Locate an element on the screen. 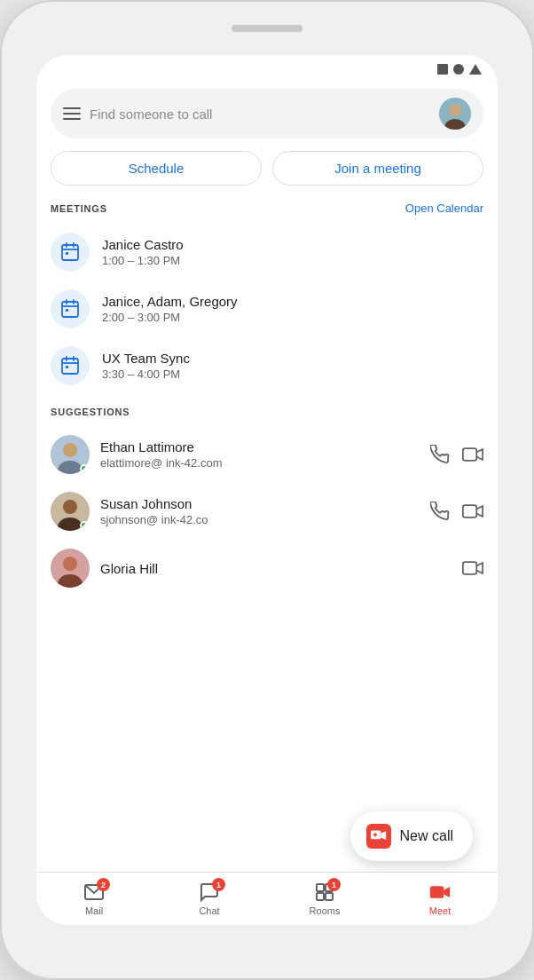  open-calendar-link: Open Calendar is located at coordinates (444, 208).